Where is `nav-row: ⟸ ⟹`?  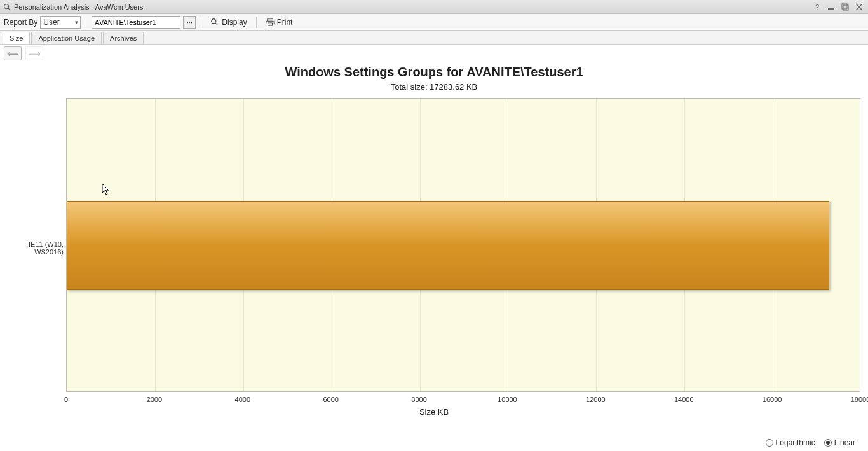
nav-row: ⟸ ⟹ is located at coordinates (434, 53).